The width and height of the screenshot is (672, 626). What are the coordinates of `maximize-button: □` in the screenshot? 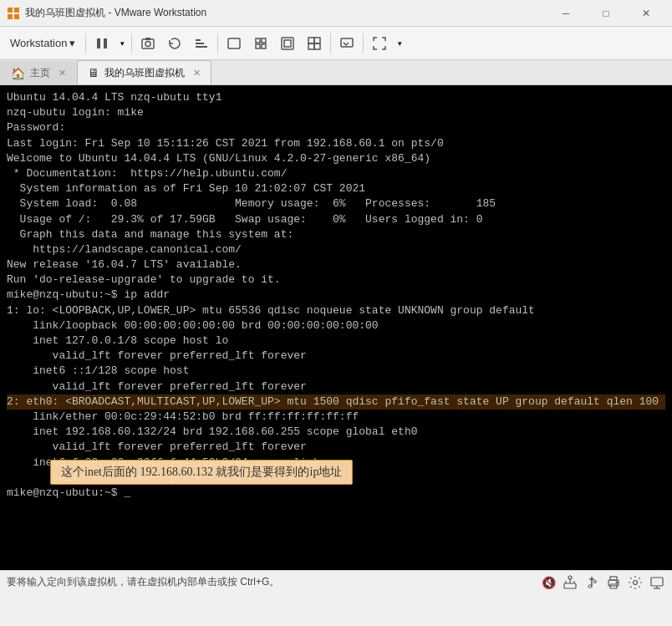 It's located at (606, 13).